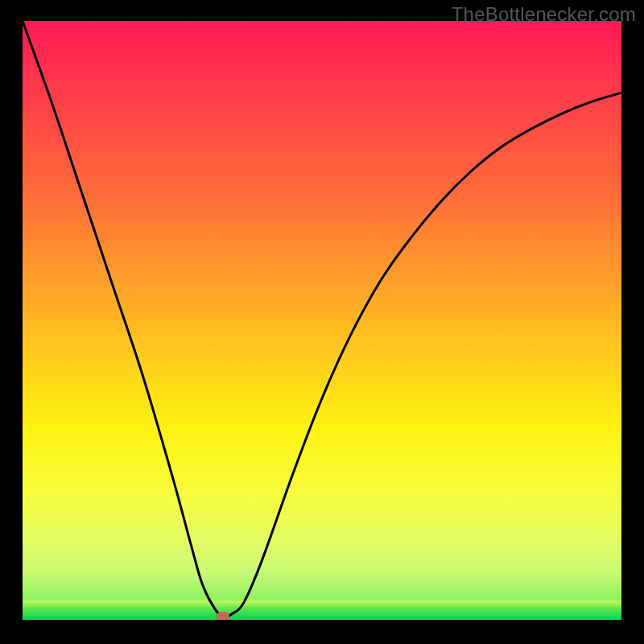  I want to click on optimum-marker, so click(223, 616).